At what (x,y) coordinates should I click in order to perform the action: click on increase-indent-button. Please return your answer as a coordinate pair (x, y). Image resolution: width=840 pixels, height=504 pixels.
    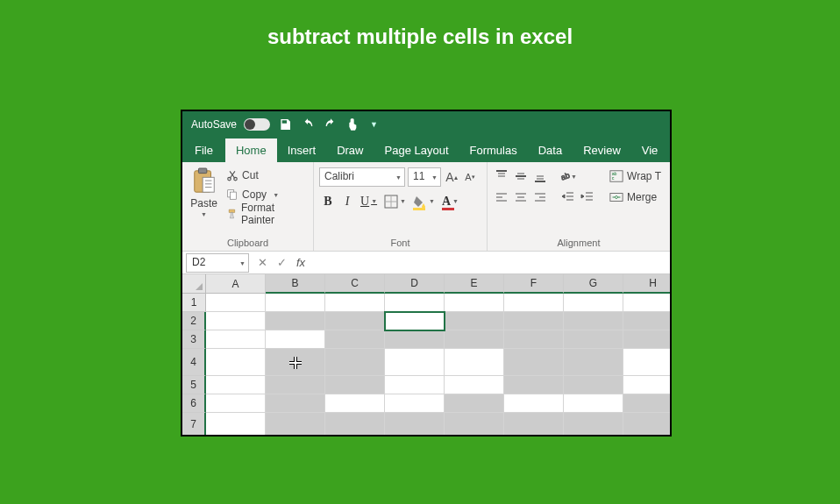
    Looking at the image, I should click on (587, 197).